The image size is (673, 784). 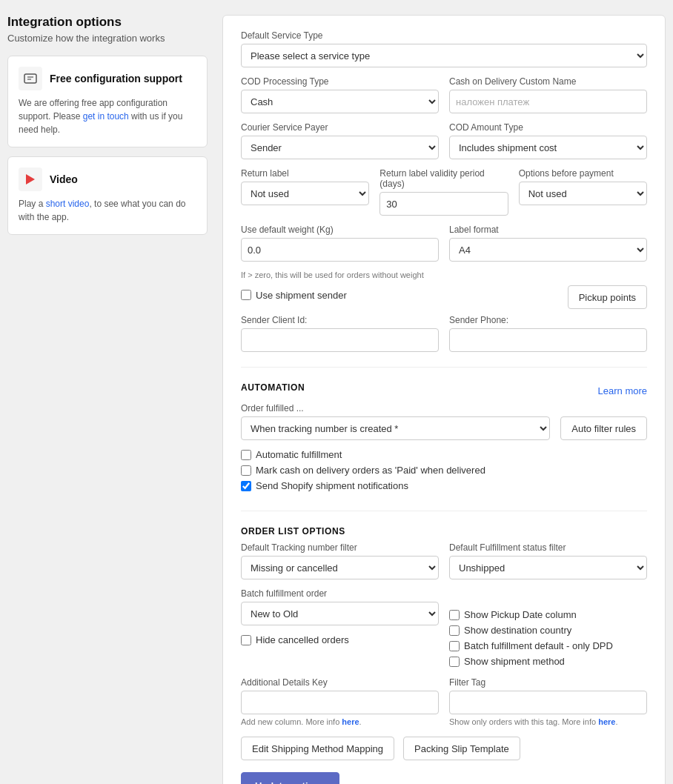 What do you see at coordinates (339, 548) in the screenshot?
I see `tracking-filter-label: Default Tracking number filter` at bounding box center [339, 548].